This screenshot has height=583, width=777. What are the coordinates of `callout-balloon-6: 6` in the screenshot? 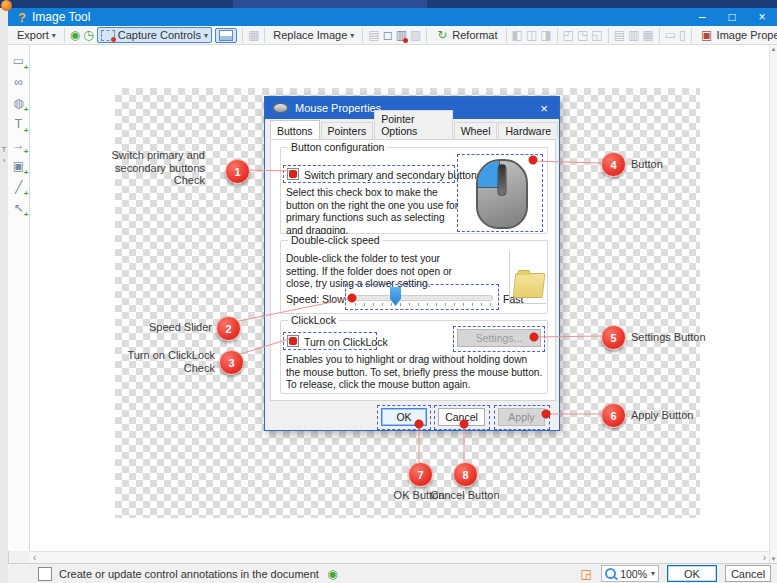 It's located at (614, 416).